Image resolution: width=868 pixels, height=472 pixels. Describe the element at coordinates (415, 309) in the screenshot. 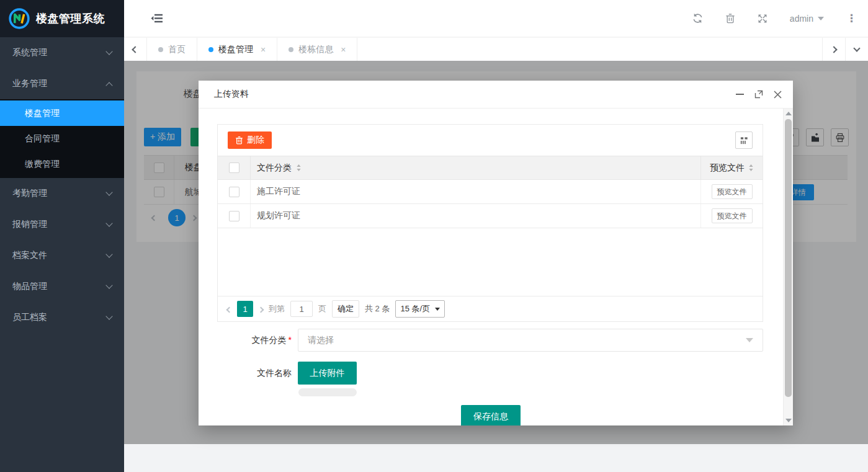

I see `page-size-value: 15 条/页` at that location.